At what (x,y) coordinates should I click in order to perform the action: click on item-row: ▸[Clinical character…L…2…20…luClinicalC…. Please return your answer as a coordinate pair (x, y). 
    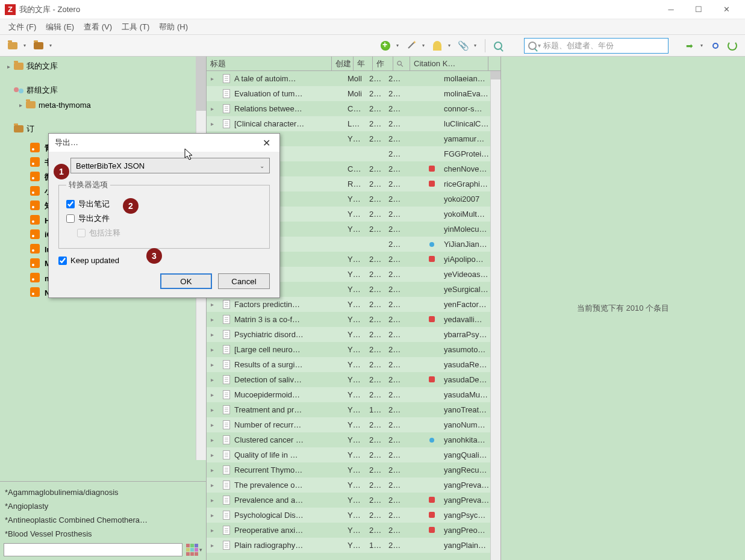
    Looking at the image, I should click on (354, 124).